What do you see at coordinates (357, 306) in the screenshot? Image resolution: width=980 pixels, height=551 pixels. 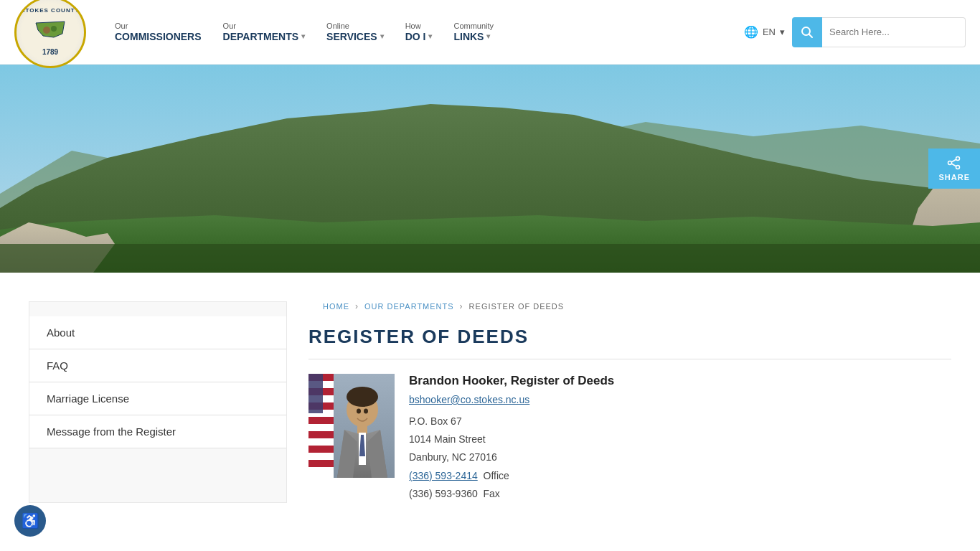 I see `breadcrumb-sep-1: ›` at bounding box center [357, 306].